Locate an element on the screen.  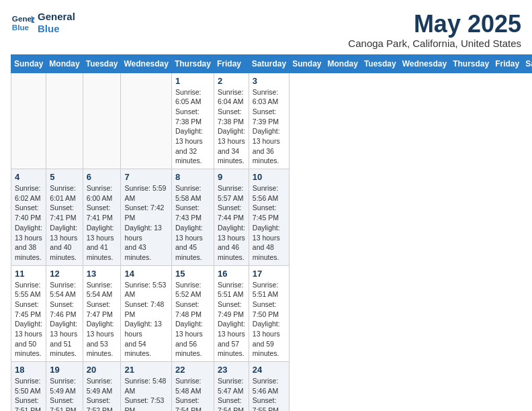
day-info: Sunrise: 5:51 AM Sunset: 7:50 PM Dayligh… is located at coordinates (269, 320).